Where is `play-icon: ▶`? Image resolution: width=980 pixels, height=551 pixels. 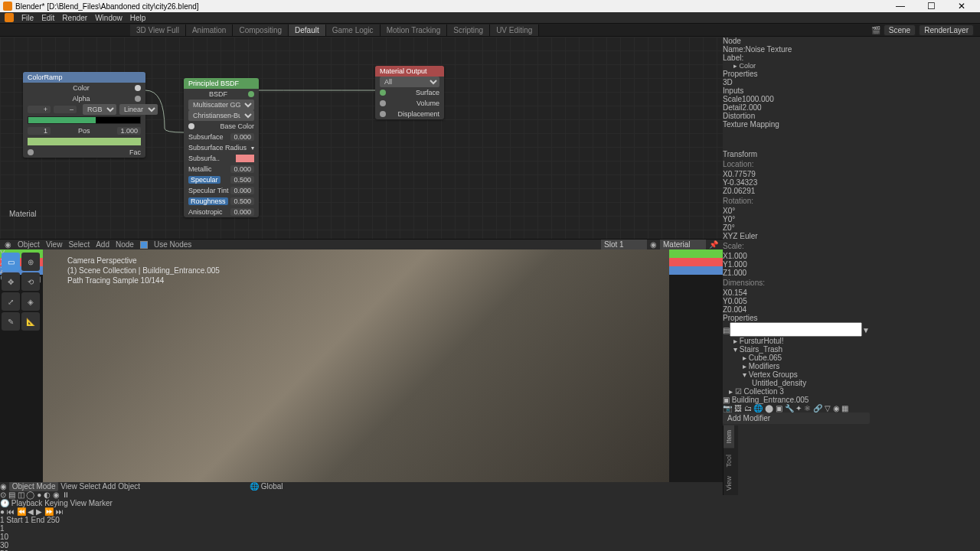 play-icon: ▶ is located at coordinates (39, 511).